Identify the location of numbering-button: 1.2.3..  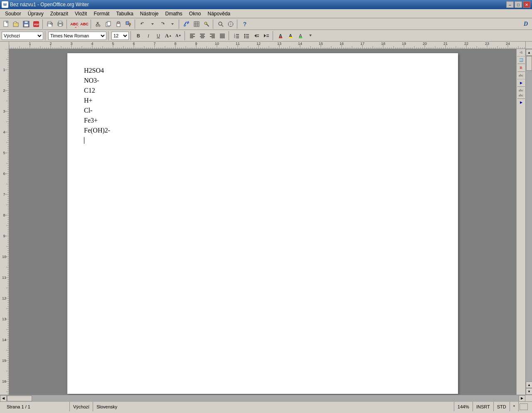
(236, 36).